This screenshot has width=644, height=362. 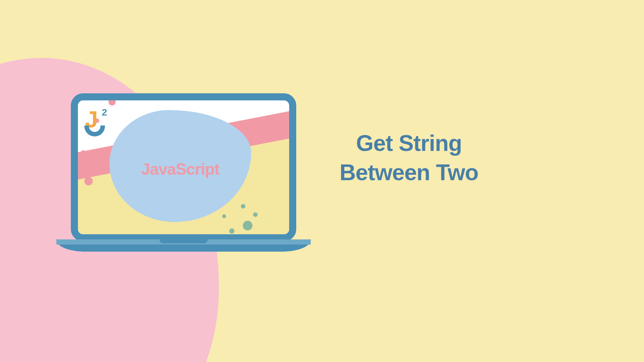 I want to click on title-line2: Between Two, so click(x=409, y=172).